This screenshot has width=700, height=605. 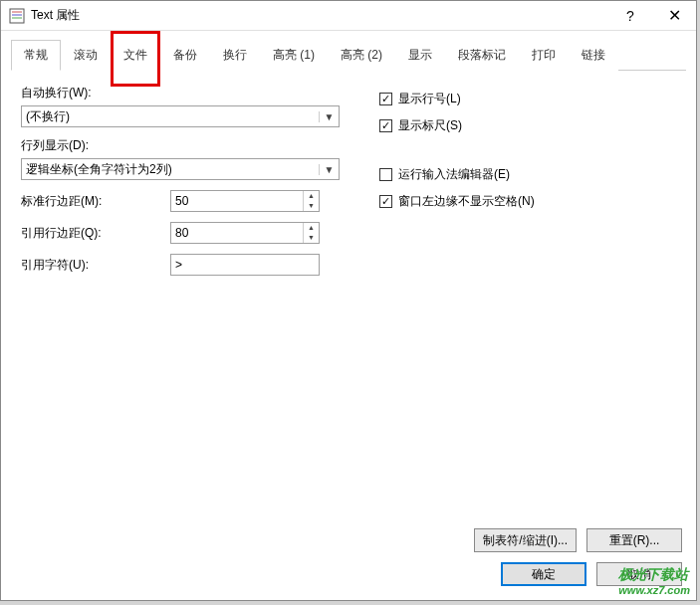 What do you see at coordinates (466, 201) in the screenshot?
I see `left-edge-blank-label: 窗口左边缘不显示空格(N)` at bounding box center [466, 201].